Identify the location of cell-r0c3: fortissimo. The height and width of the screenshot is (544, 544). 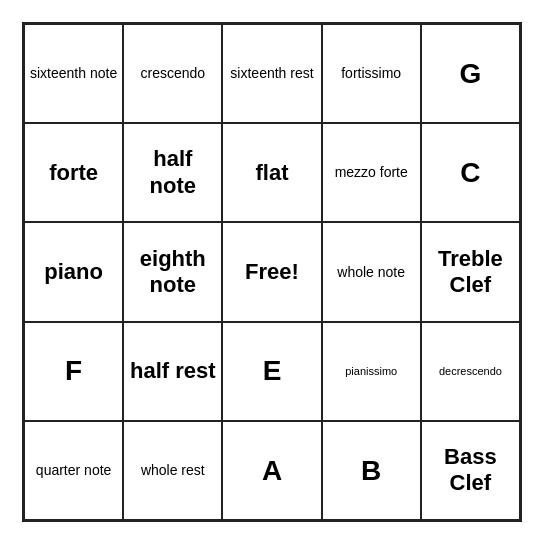
(372, 74).